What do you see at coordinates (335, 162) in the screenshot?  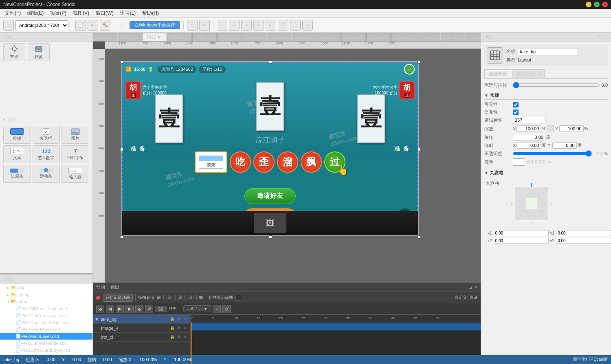 I see `action-guo: 过 👆` at bounding box center [335, 162].